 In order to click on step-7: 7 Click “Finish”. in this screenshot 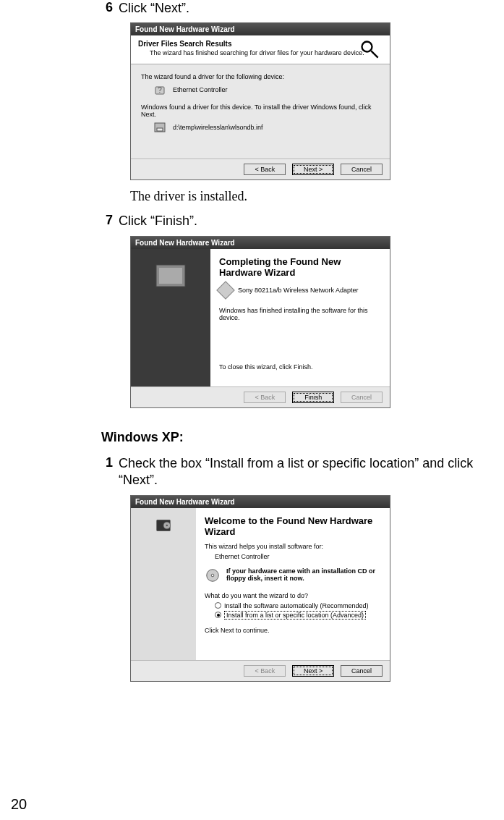, I will do `click(288, 221)`.